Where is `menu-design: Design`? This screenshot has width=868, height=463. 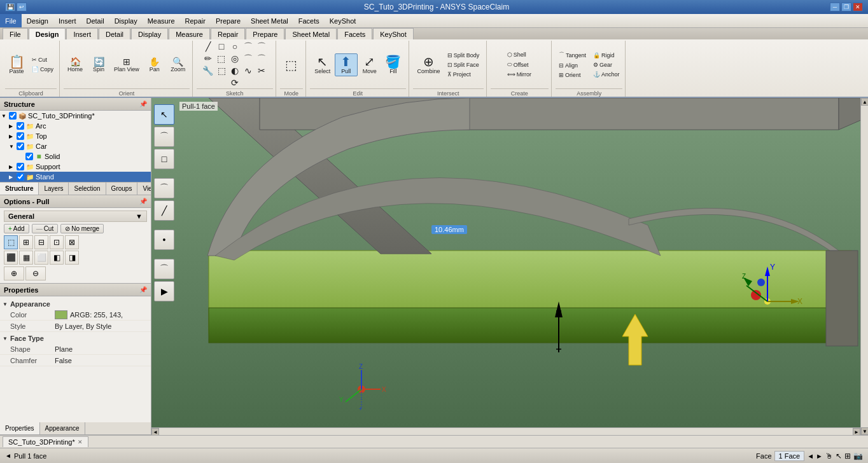
menu-design: Design is located at coordinates (38, 20).